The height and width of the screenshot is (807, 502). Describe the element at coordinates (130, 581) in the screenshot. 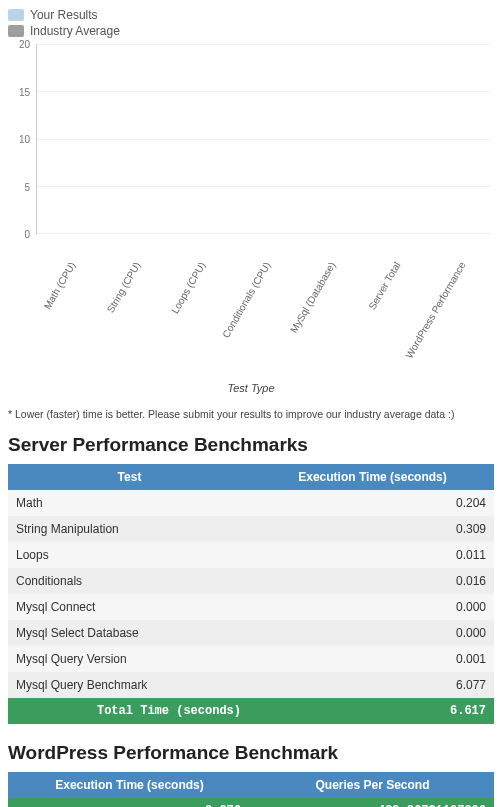

I see `test-name: Conditionals` at that location.